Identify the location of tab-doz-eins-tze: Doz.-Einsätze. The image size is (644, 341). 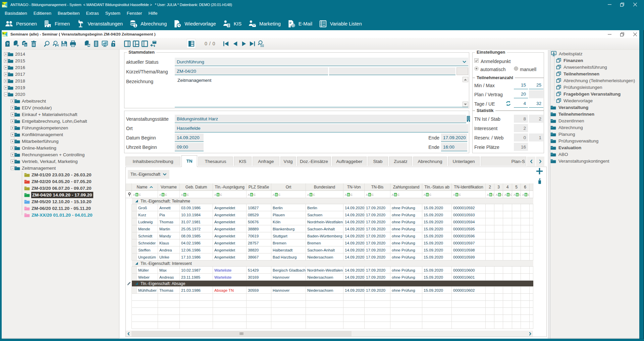
(314, 161).